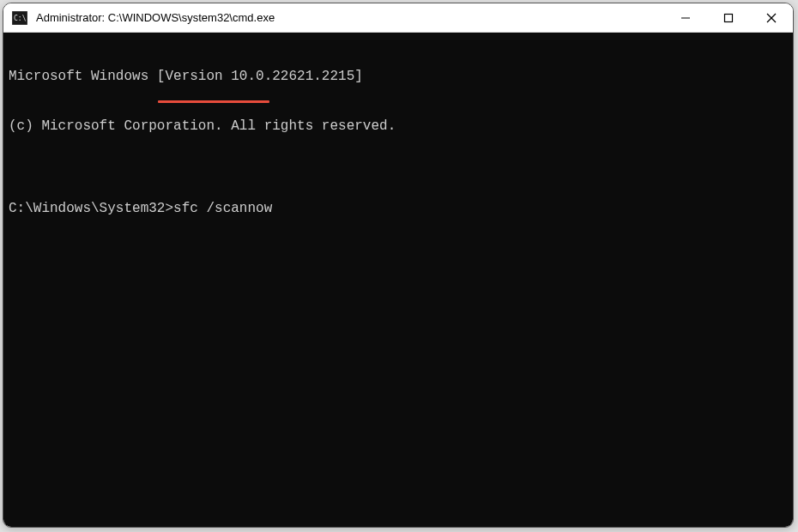 The height and width of the screenshot is (532, 798). I want to click on maximize-button, so click(728, 17).